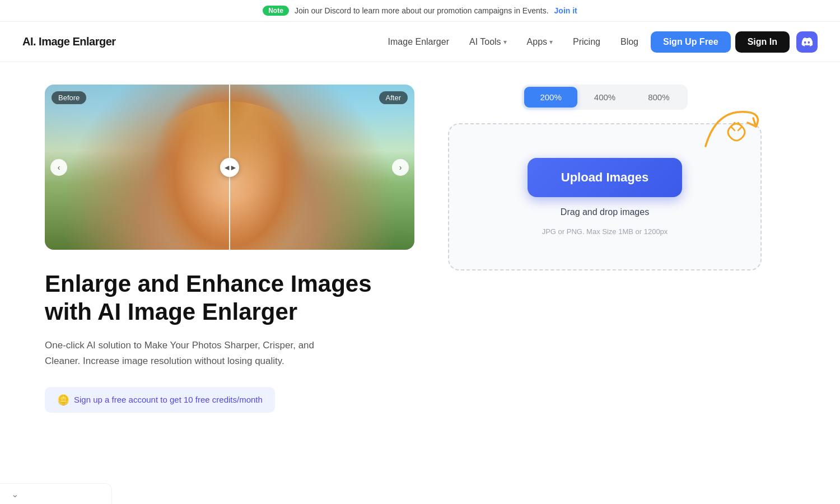 The width and height of the screenshot is (840, 504). I want to click on note-badge: Note, so click(276, 11).